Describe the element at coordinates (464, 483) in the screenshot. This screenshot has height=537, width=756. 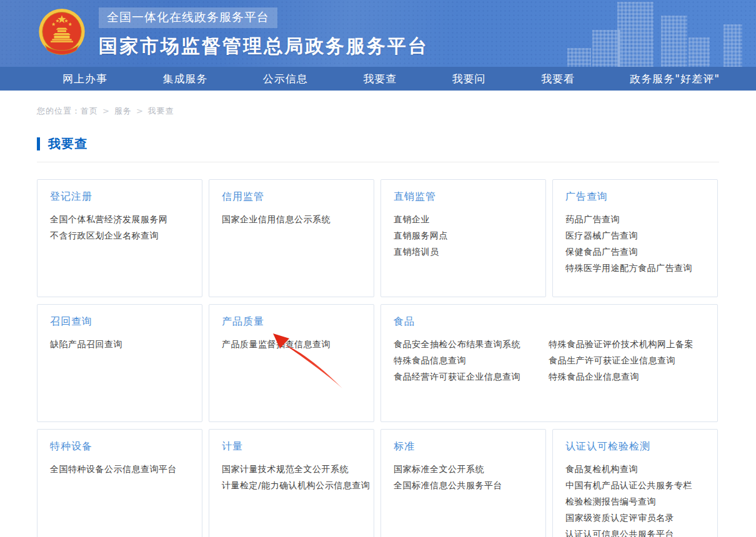
I see `service-card: 标准国家标准全文公开系统全国标准信息公共服务平台` at that location.